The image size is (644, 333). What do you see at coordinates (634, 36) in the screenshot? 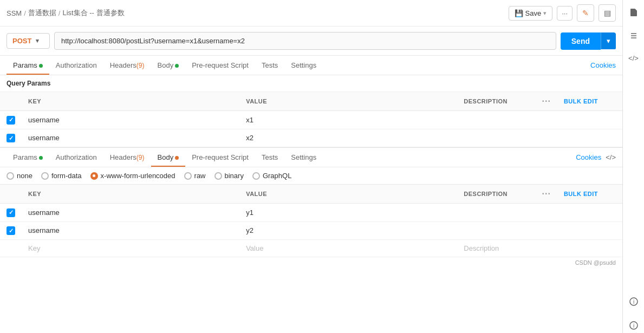
I see `sidebar-list-icon` at bounding box center [634, 36].